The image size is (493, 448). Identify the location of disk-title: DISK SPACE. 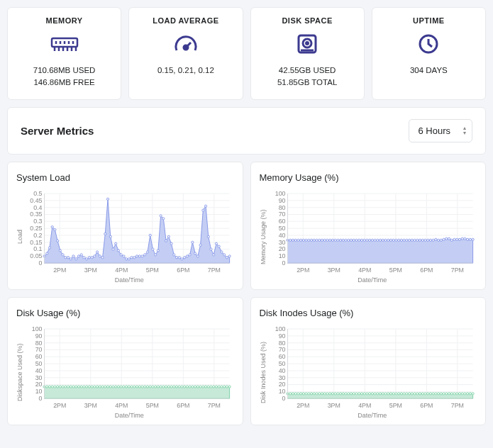
(308, 21).